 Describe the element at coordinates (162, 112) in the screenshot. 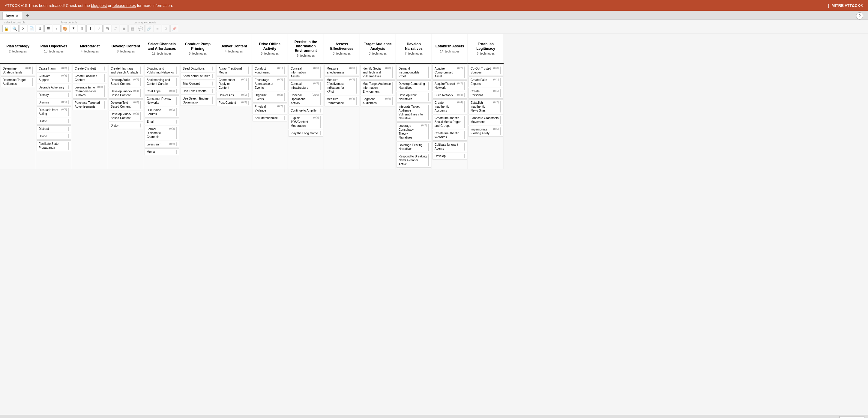

I see `technique-cell: Discussion Forums (0/1)` at that location.